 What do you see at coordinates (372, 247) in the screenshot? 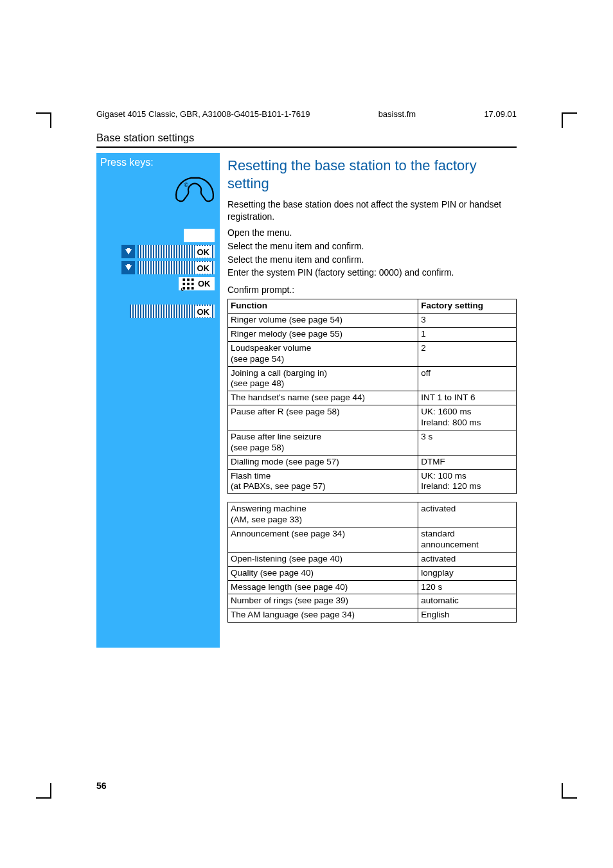
I see `step-select-1: Select the menu item and confirm.` at bounding box center [372, 247].